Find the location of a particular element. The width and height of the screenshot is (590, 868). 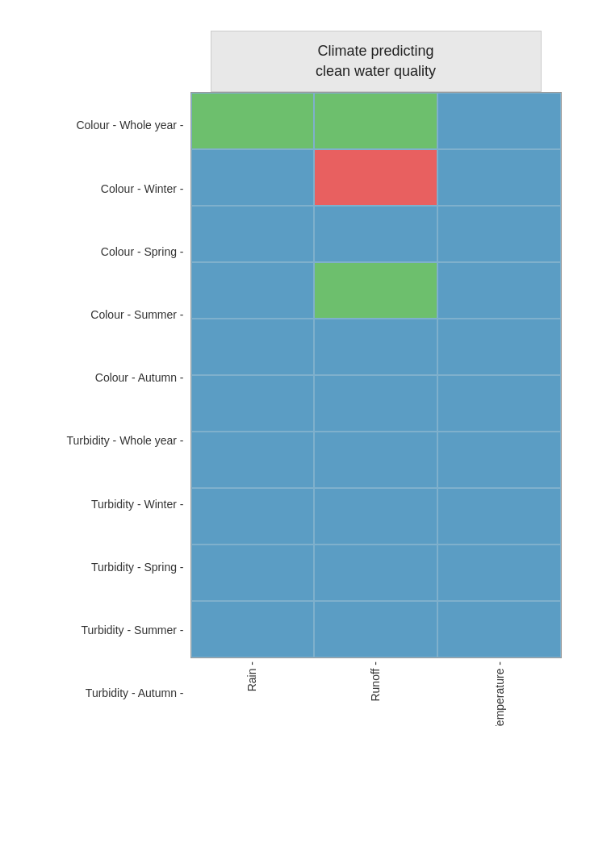

cell-r8-c0 is located at coordinates (253, 573).